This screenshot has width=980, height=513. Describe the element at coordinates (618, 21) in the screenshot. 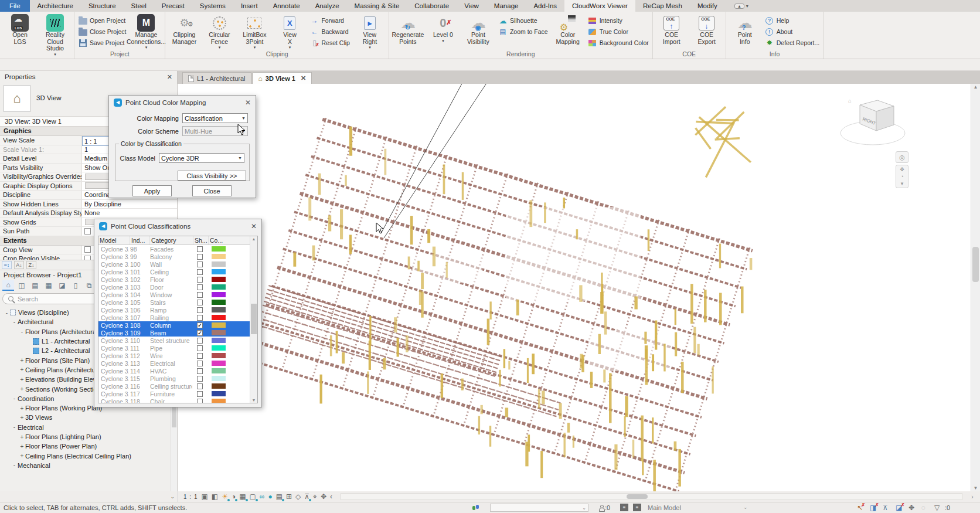

I see `intensity-button: Intensity` at that location.